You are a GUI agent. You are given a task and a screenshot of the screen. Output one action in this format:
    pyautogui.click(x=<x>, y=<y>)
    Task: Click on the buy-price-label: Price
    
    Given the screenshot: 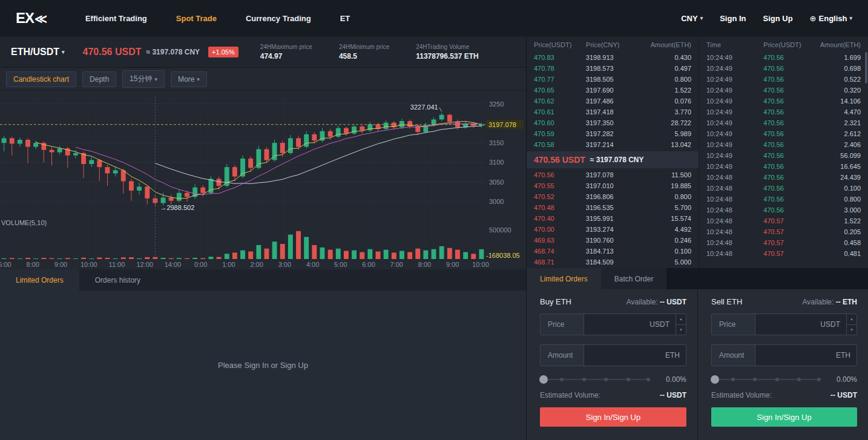 What is the action you would take?
    pyautogui.click(x=562, y=324)
    